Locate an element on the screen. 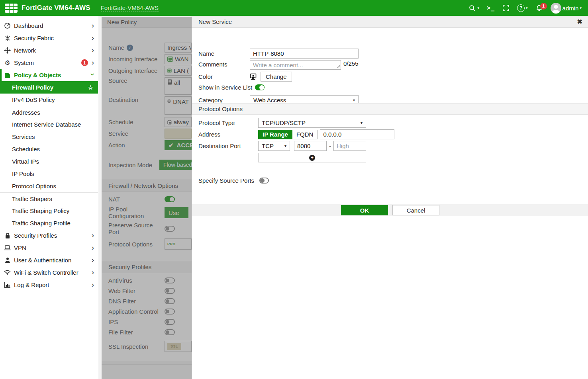 The image size is (588, 379). sidebar-item-user-authentication: User & Authentication › is located at coordinates (49, 260).